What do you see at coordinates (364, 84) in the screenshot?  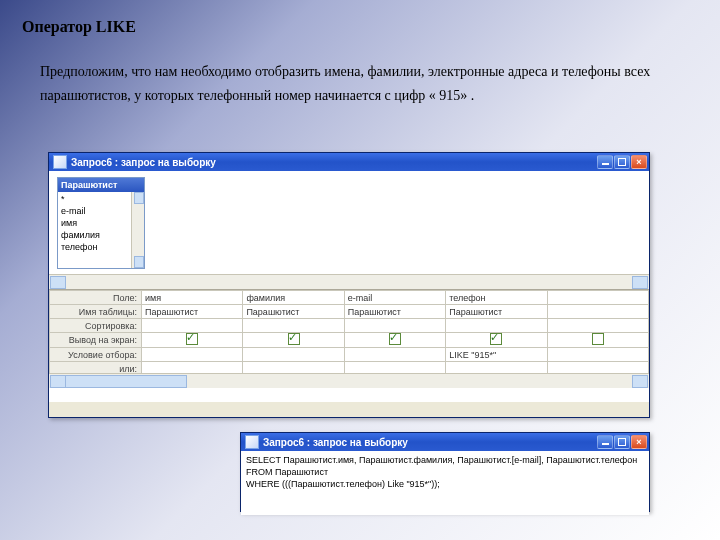 I see `page-description: Предположим, что нам необходимо отобрази…` at bounding box center [364, 84].